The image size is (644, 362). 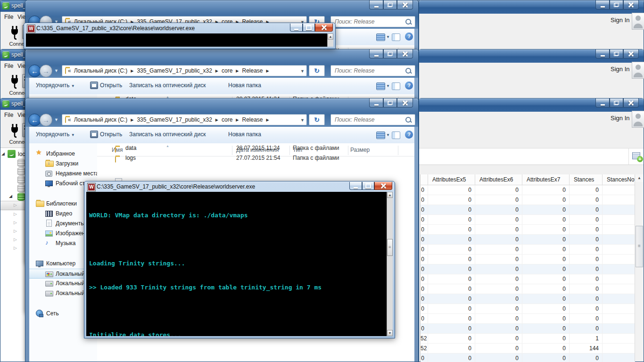 I want to click on maximize-button, so click(x=309, y=27).